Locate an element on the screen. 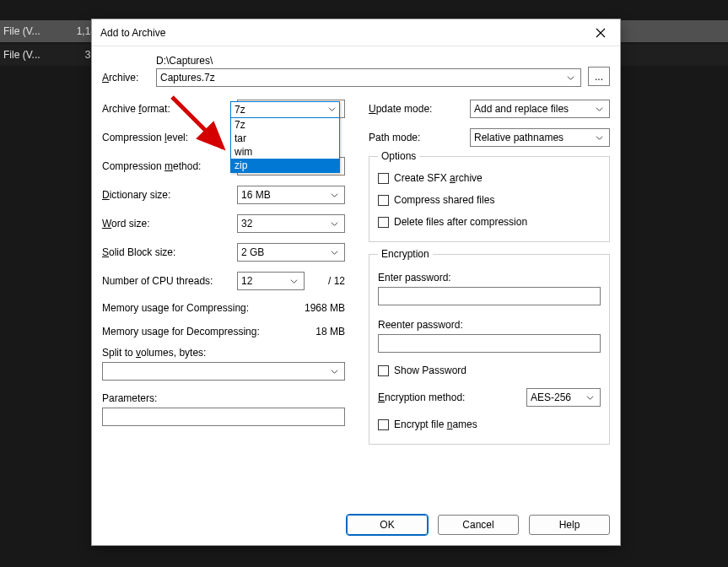 The width and height of the screenshot is (728, 567). titlebar: Add to Archive is located at coordinates (356, 33).